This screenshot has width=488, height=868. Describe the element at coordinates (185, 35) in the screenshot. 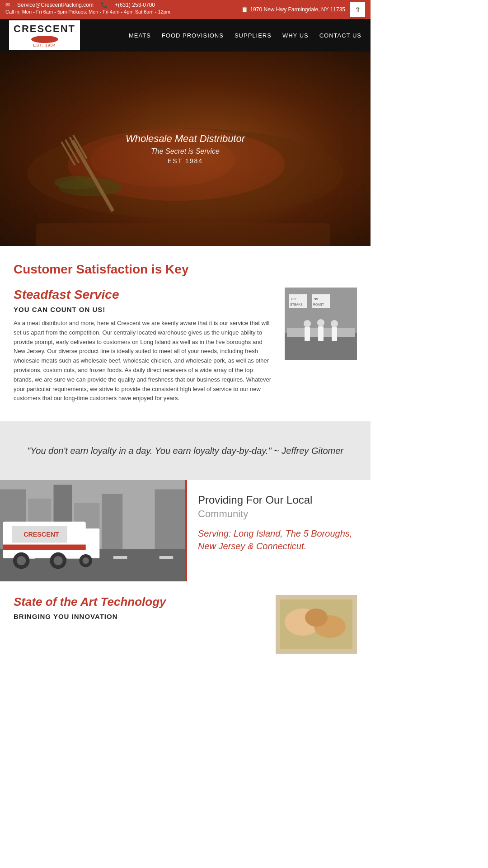

I see `navbar: CRESCENT EST. 1984 MEATS FOOD PROVISIONS…` at that location.